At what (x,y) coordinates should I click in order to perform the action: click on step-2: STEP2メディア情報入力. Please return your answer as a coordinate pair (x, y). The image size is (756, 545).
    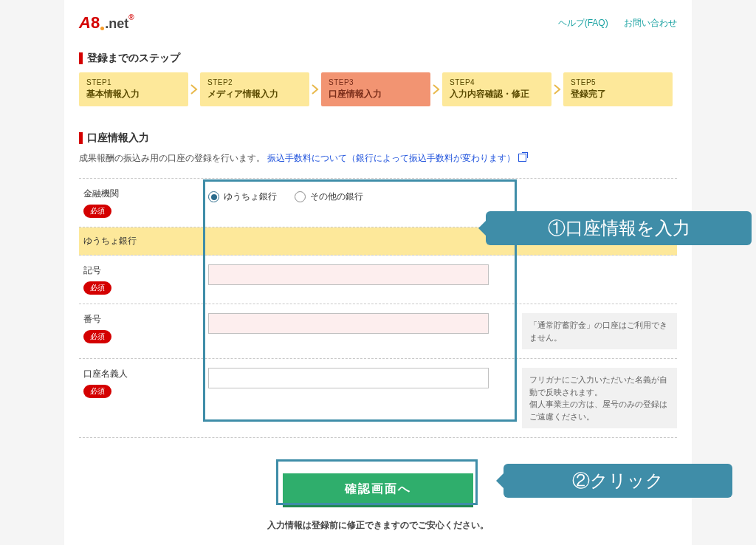
    Looking at the image, I should click on (255, 89).